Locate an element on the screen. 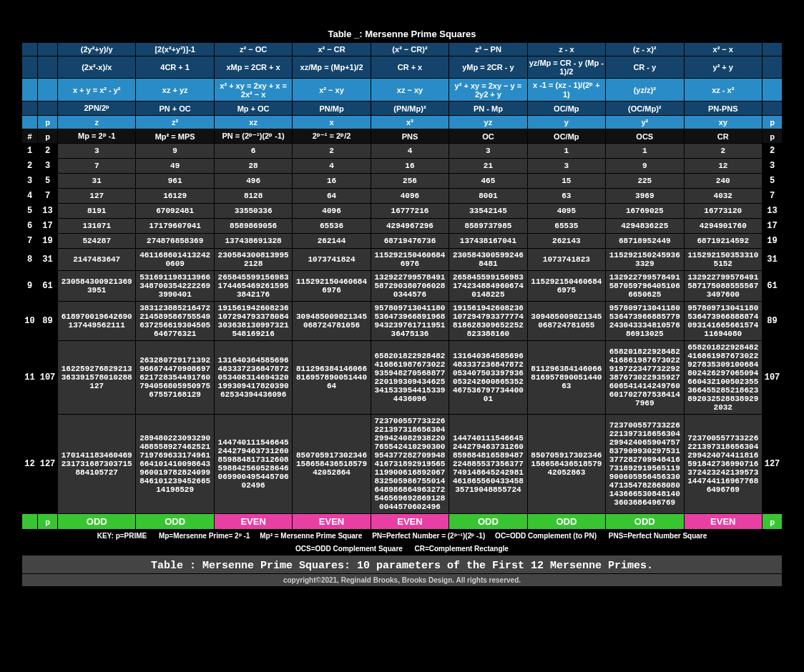 The image size is (804, 672). cell: x² is located at coordinates (409, 123).